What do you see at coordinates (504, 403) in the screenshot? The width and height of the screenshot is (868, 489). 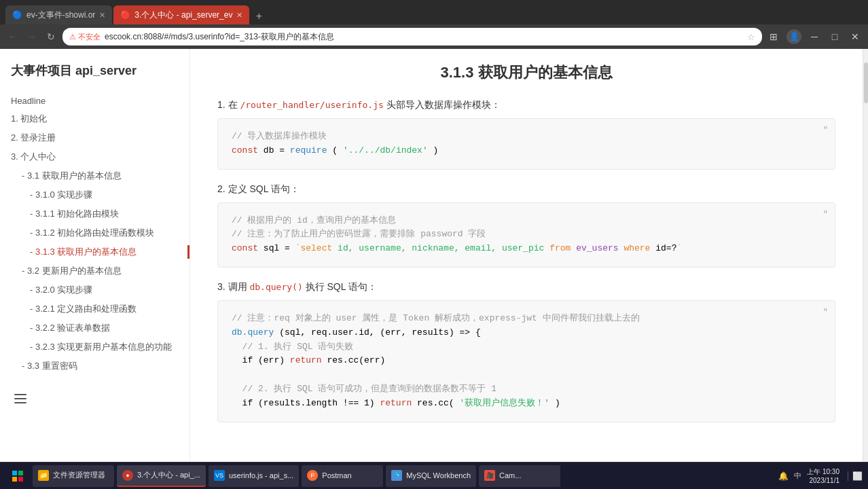 I see `string-err-msg: '获取用户信息失败！'` at bounding box center [504, 403].